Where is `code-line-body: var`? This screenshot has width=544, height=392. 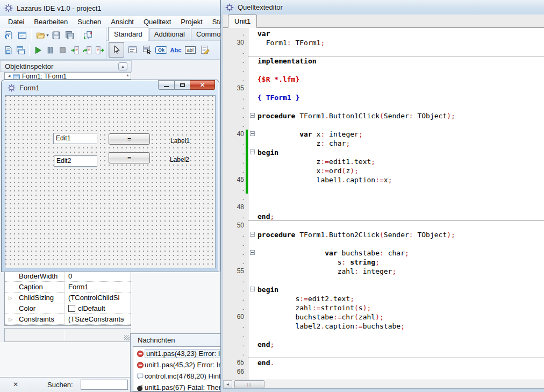 code-line-body: var is located at coordinates (396, 33).